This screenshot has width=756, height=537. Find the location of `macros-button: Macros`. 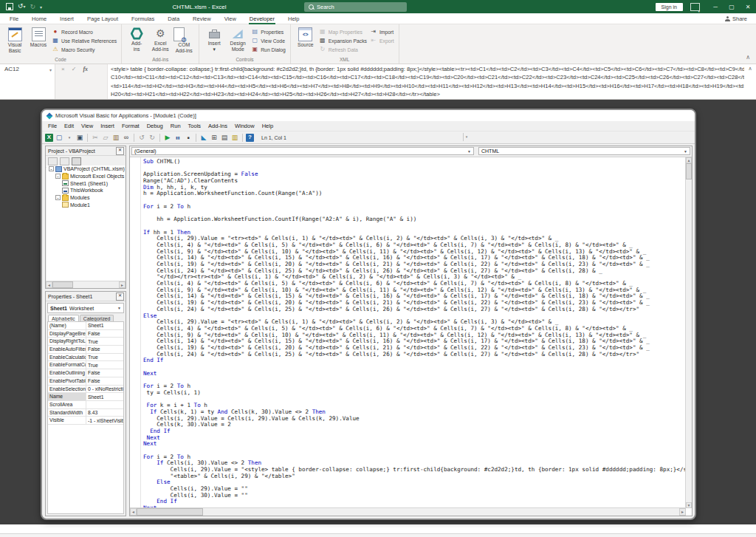

macros-button: Macros is located at coordinates (38, 41).